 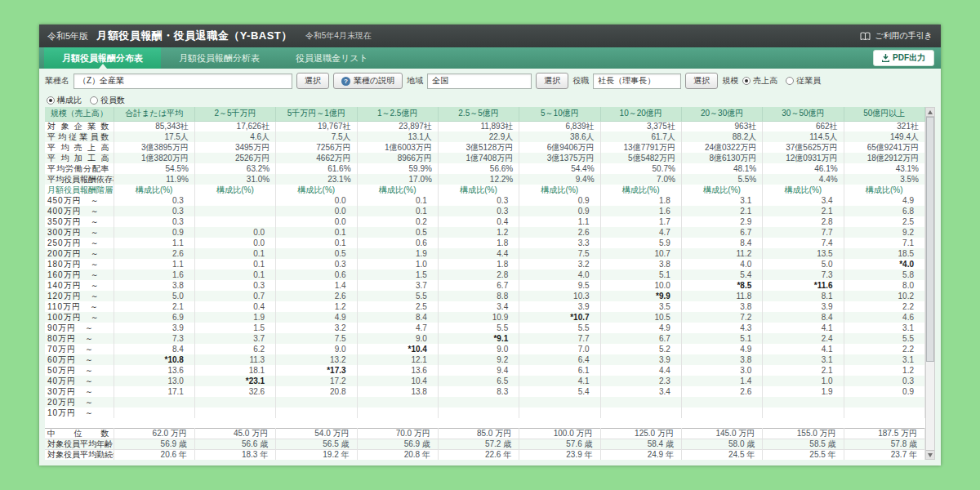 What do you see at coordinates (317, 317) in the screenshot?
I see `dist-cell: 4.9` at bounding box center [317, 317].